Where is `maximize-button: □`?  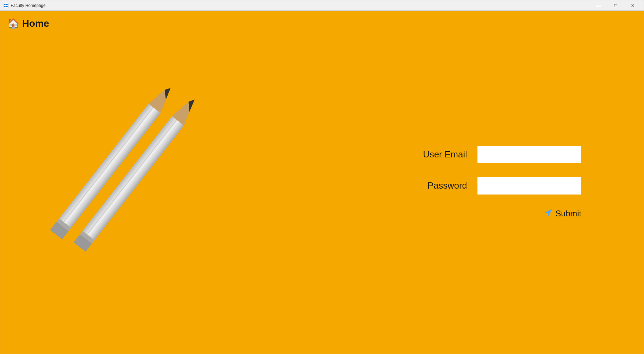 maximize-button: □ is located at coordinates (616, 6).